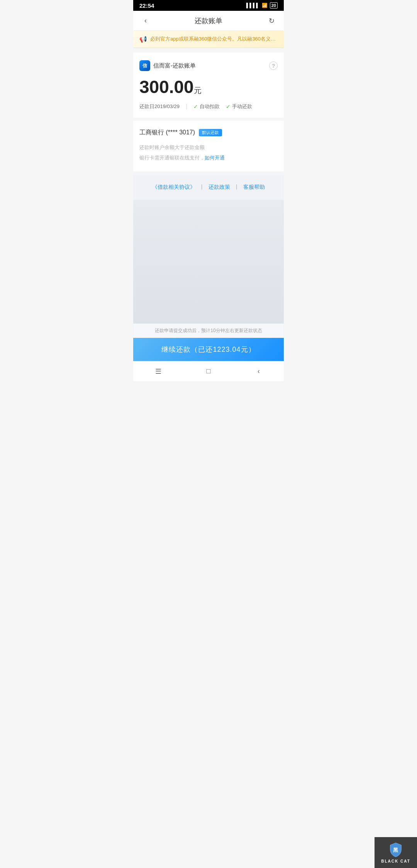 The width and height of the screenshot is (417, 868). Describe the element at coordinates (196, 107) in the screenshot. I see `check-icon-auto: ✓` at that location.